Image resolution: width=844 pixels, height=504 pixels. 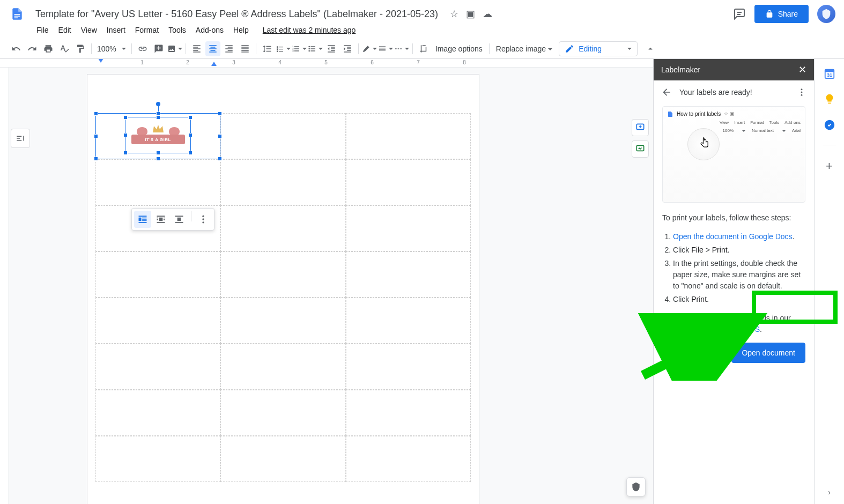 What do you see at coordinates (20, 138) in the screenshot?
I see `outline-toggle-icon` at bounding box center [20, 138].